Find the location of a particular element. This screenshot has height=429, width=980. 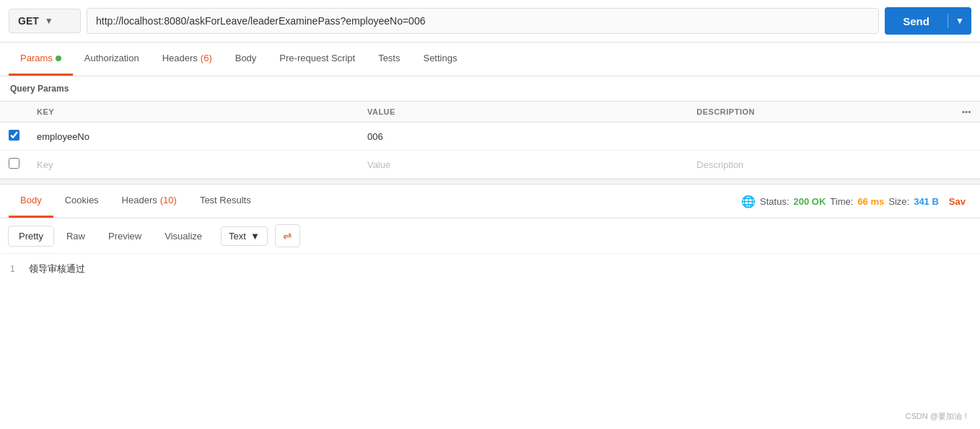

desc-placeholder: Description is located at coordinates (720, 164).